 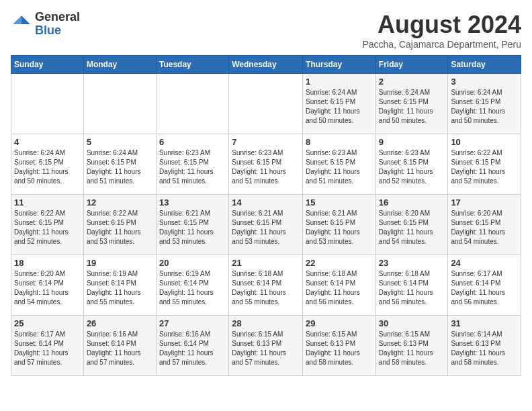 I want to click on day-number: 22, so click(x=339, y=263).